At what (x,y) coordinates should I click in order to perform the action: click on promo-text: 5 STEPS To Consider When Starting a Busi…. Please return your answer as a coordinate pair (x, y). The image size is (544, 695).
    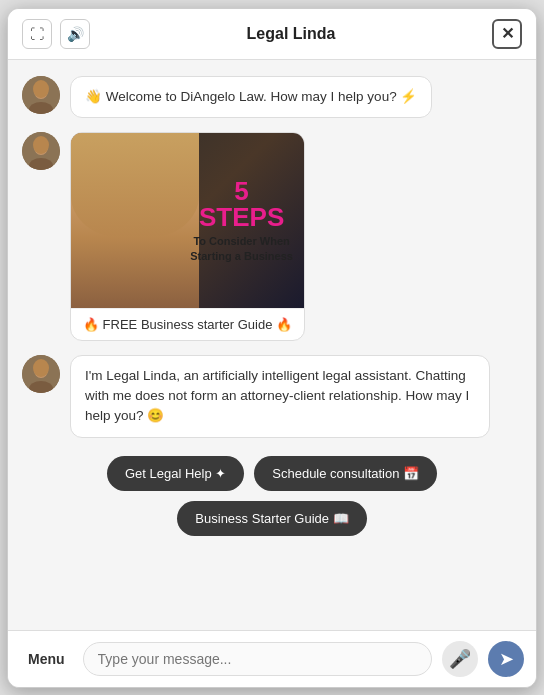
    Looking at the image, I should click on (242, 220).